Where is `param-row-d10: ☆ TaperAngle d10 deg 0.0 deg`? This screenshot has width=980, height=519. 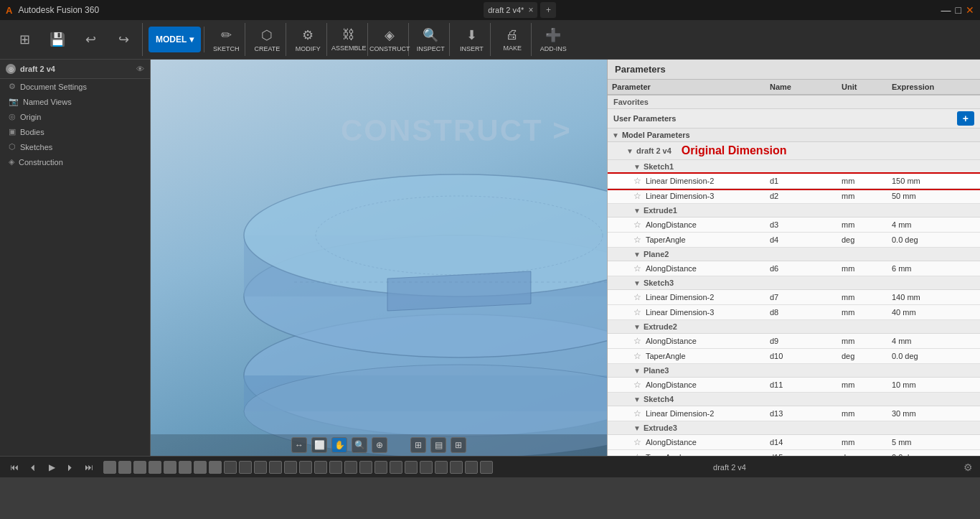
param-row-d10: ☆ TaperAngle d10 deg 0.0 deg is located at coordinates (793, 356).